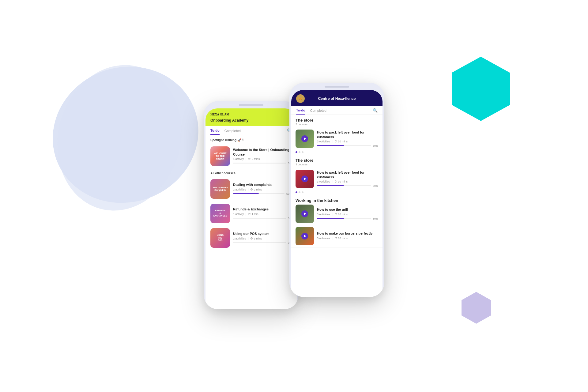 This screenshot has height=392, width=588. What do you see at coordinates (262, 238) in the screenshot?
I see `course-info-pos: Using our POS system 2 activities | ⏱ 3 …` at bounding box center [262, 238].